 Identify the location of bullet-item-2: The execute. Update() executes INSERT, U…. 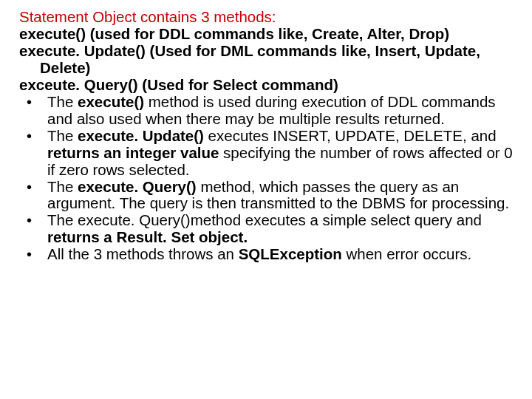
(266, 154).